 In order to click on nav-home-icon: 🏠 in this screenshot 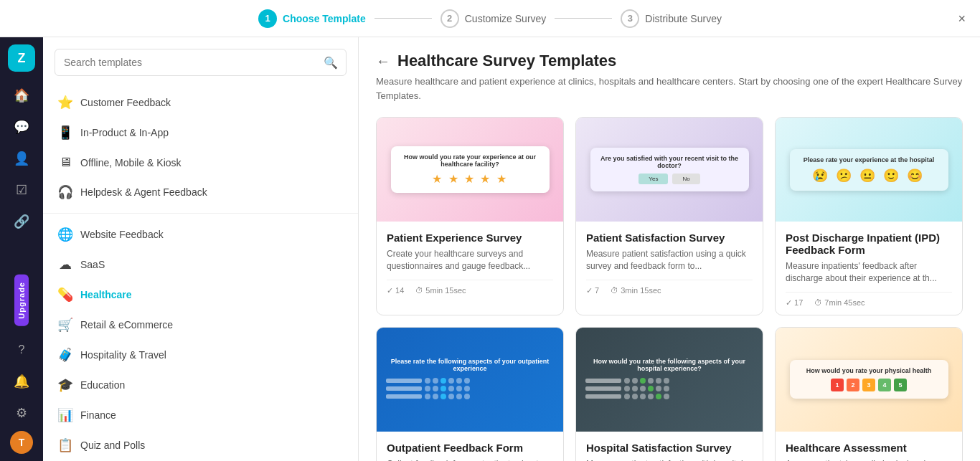, I will do `click(22, 95)`.